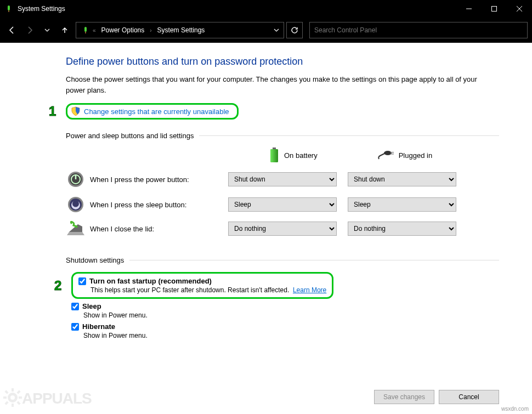  I want to click on brand-text: APPUALS, so click(57, 398).